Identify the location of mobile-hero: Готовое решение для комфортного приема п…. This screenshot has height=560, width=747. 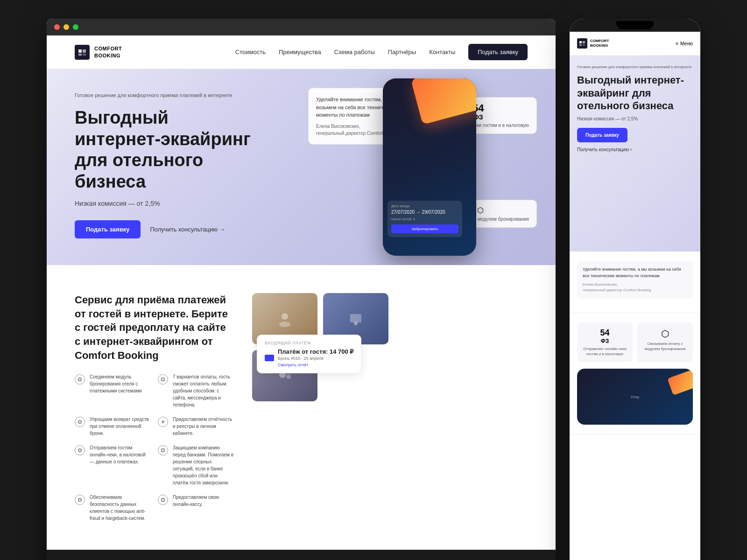
(635, 154).